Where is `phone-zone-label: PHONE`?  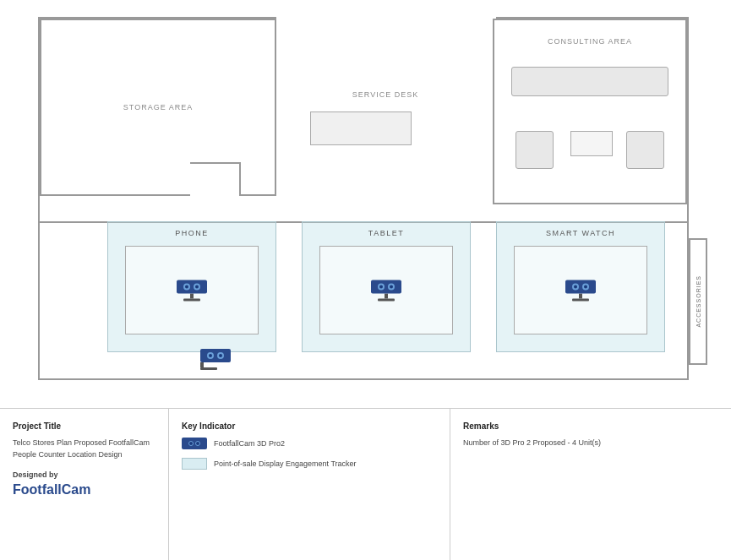
phone-zone-label: PHONE is located at coordinates (192, 230).